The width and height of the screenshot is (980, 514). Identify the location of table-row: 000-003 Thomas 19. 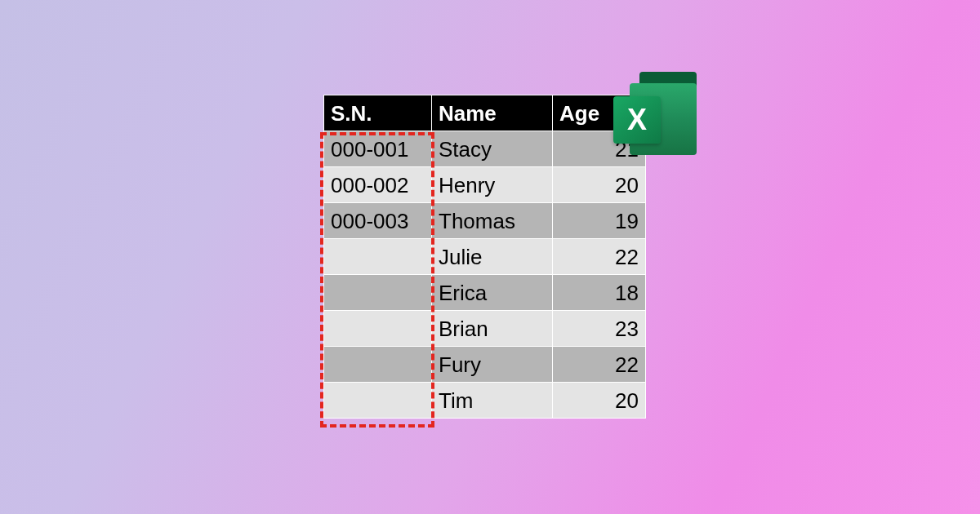
(485, 221).